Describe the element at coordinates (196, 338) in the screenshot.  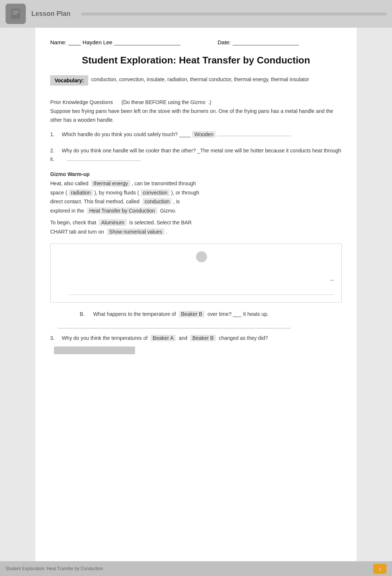
I see `question-3: 3. Why do you think the temperatures of …` at that location.